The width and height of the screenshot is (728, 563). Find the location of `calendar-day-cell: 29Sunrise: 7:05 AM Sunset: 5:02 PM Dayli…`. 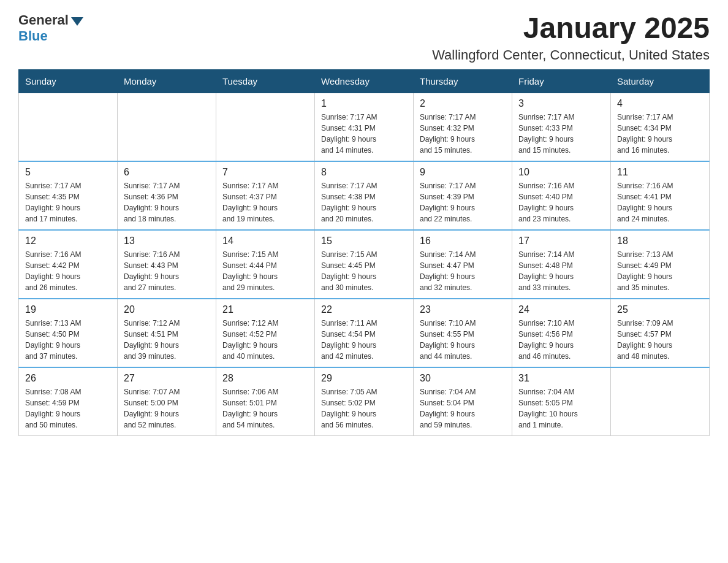

calendar-day-cell: 29Sunrise: 7:05 AM Sunset: 5:02 PM Dayli… is located at coordinates (364, 402).